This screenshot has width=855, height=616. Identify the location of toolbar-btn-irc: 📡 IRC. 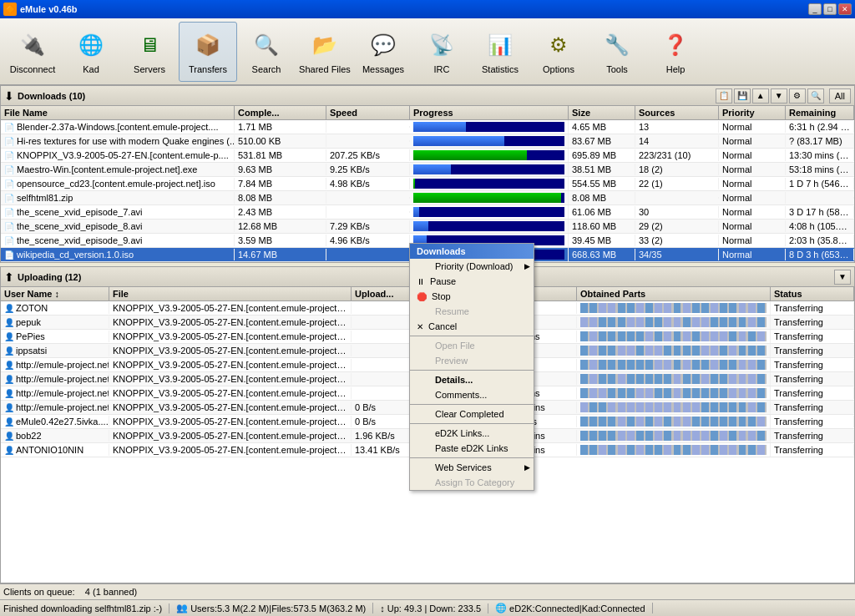
(442, 52).